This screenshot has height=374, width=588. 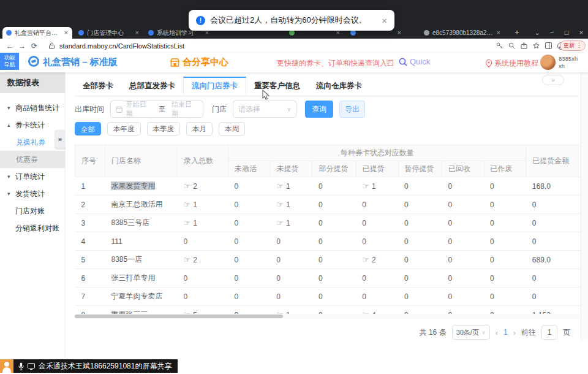 I want to click on store-select-placeholder: 请选择, so click(x=249, y=109).